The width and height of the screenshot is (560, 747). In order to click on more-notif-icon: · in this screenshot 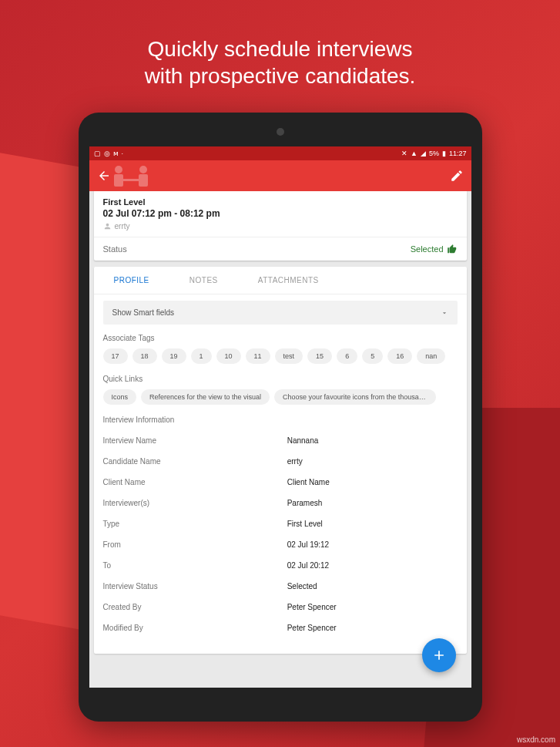, I will do `click(123, 153)`.